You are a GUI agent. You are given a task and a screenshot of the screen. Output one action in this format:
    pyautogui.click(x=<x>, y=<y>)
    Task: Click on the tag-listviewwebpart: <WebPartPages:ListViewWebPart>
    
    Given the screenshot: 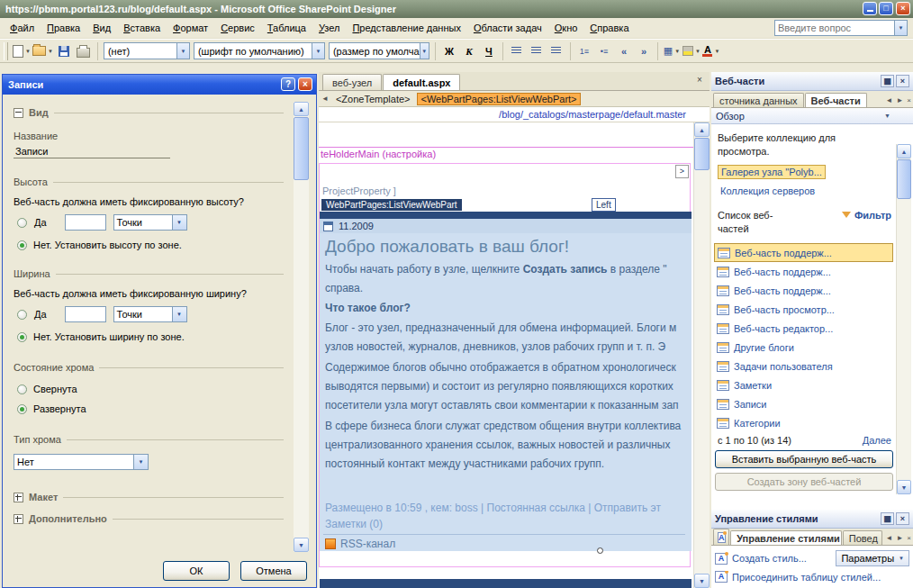 What is the action you would take?
    pyautogui.click(x=499, y=99)
    